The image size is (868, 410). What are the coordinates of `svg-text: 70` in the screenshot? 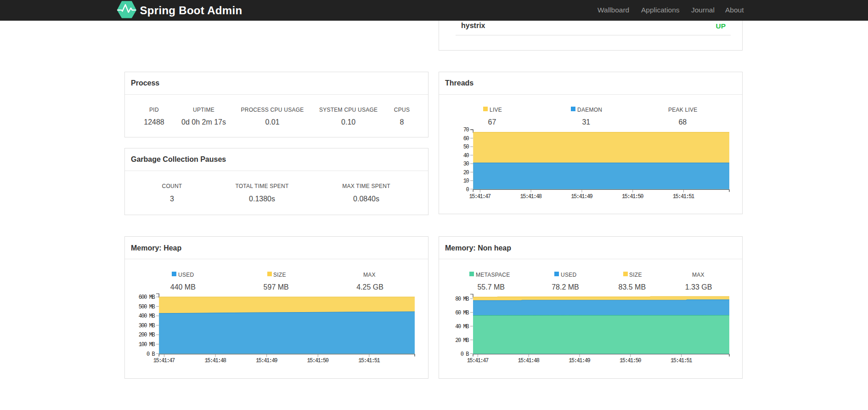 It's located at (467, 130).